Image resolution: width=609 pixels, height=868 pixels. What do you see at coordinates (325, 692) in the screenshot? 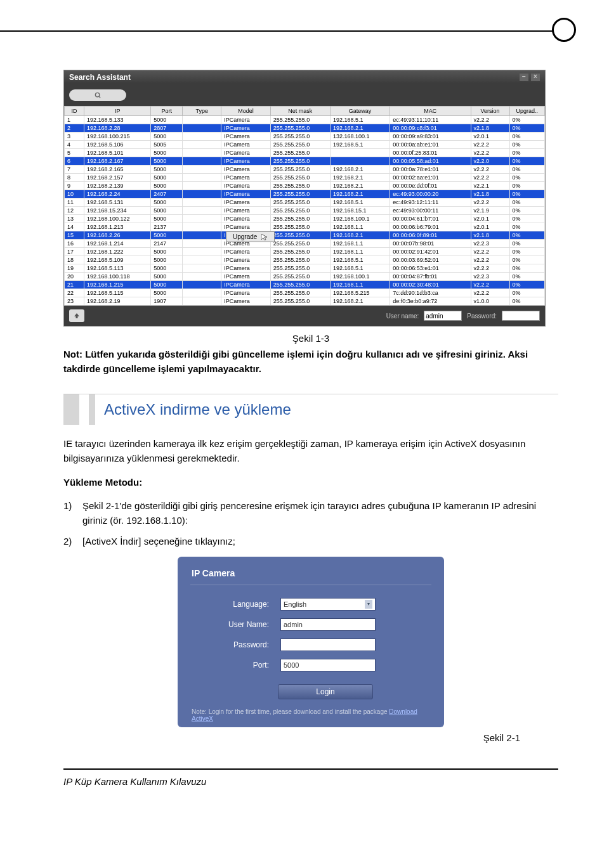
I see `login-button: Login` at bounding box center [325, 692].